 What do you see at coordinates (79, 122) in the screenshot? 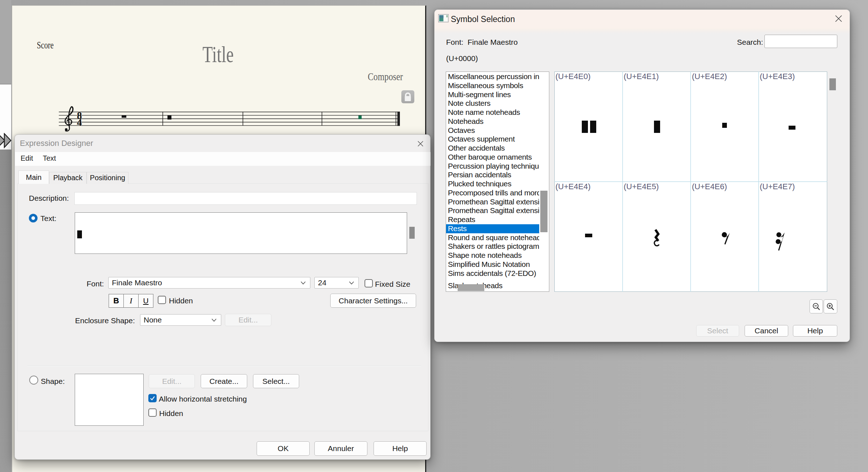
I see `svg-text: 4` at bounding box center [79, 122].